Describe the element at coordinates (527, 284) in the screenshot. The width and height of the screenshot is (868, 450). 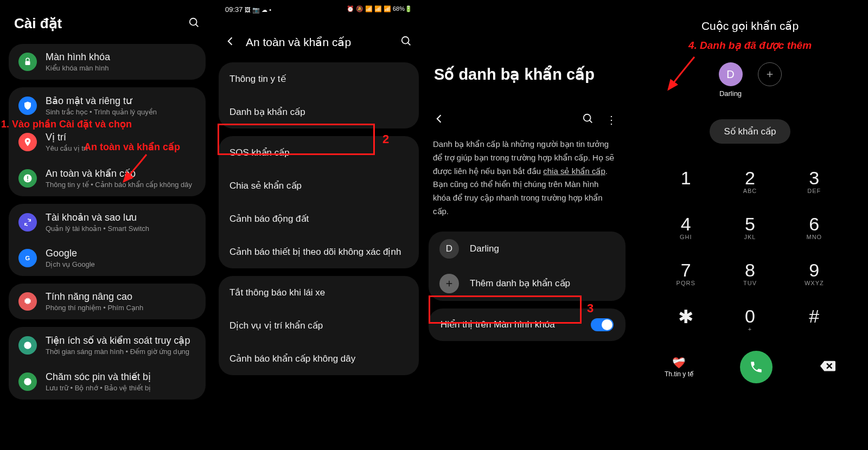
I see `add-emergency-contact-button: Thêm danh bạ khẩn cấp` at that location.